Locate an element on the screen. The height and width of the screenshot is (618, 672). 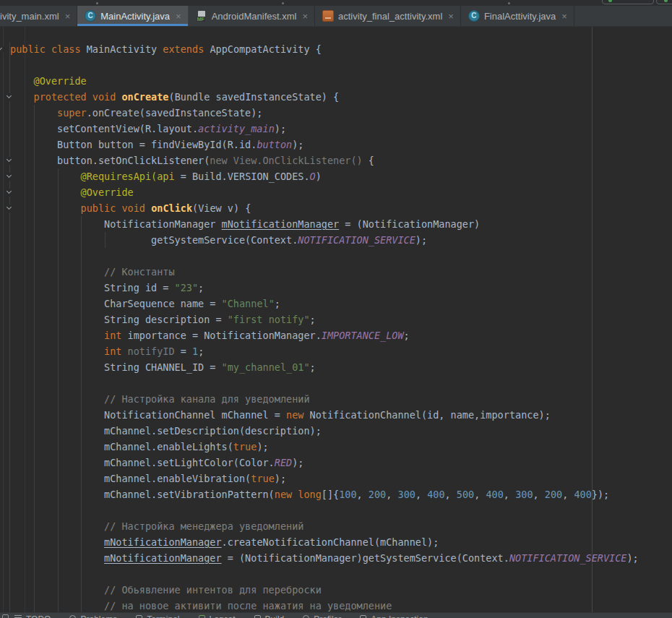
code-token: importance = NotificationManager. is located at coordinates (221, 335).